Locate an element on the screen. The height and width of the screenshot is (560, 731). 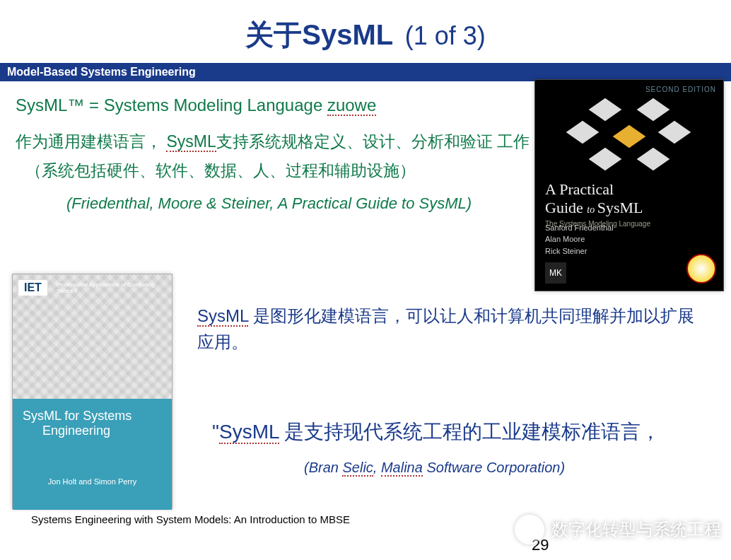
mid-paragraph: SysML 是图形化建模语言，可以让人和计算机共同理解并加以扩展应用。 is located at coordinates (447, 329).